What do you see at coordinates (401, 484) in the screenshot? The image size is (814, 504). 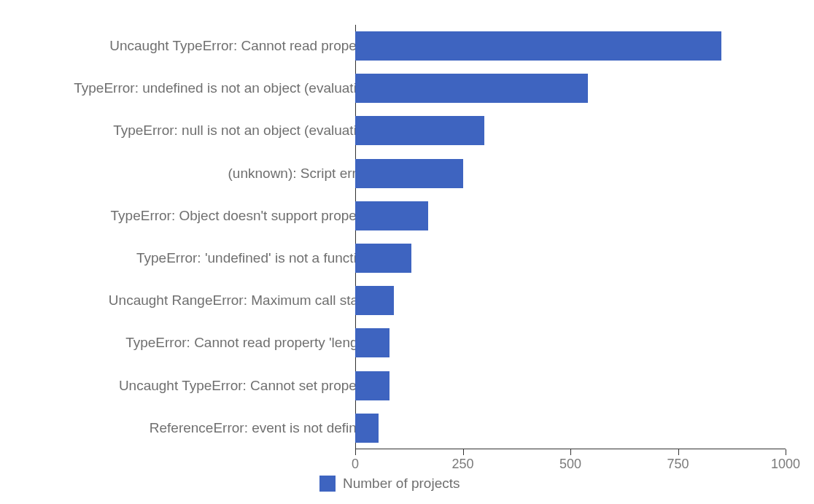 I see `legend-label: Number of projects` at bounding box center [401, 484].